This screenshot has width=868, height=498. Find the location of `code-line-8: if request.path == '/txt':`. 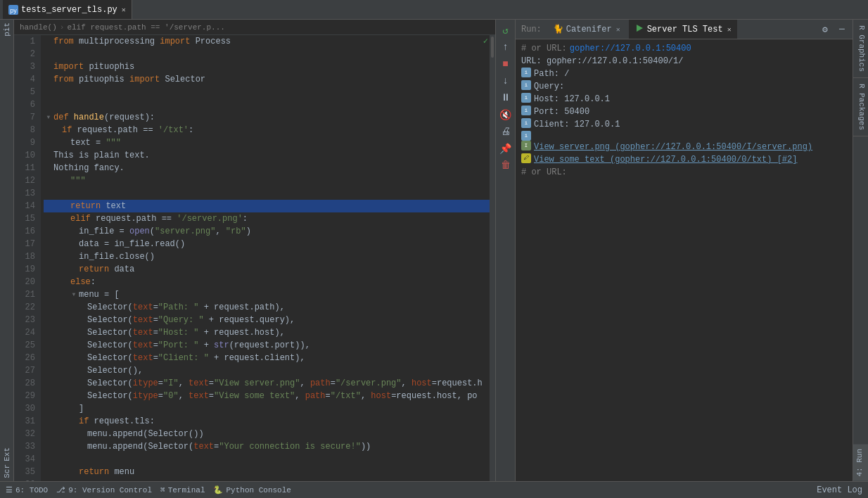

code-line-8: if request.path == '/txt': is located at coordinates (267, 130).